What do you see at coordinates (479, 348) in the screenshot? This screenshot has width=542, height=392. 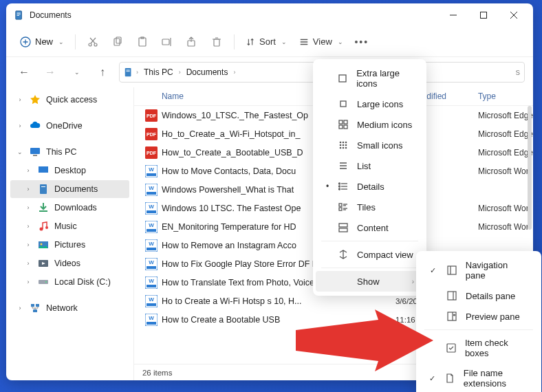 I see `show-checkboxes: Item check boxes` at bounding box center [479, 348].